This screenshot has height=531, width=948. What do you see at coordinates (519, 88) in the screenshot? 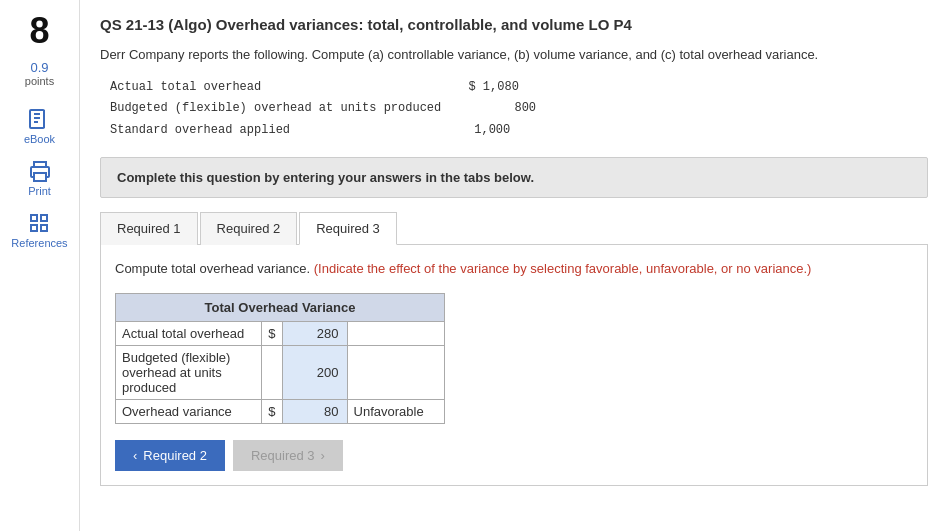
I see `financial-row-1: Actual total overhead $ 1,080` at bounding box center [519, 88].